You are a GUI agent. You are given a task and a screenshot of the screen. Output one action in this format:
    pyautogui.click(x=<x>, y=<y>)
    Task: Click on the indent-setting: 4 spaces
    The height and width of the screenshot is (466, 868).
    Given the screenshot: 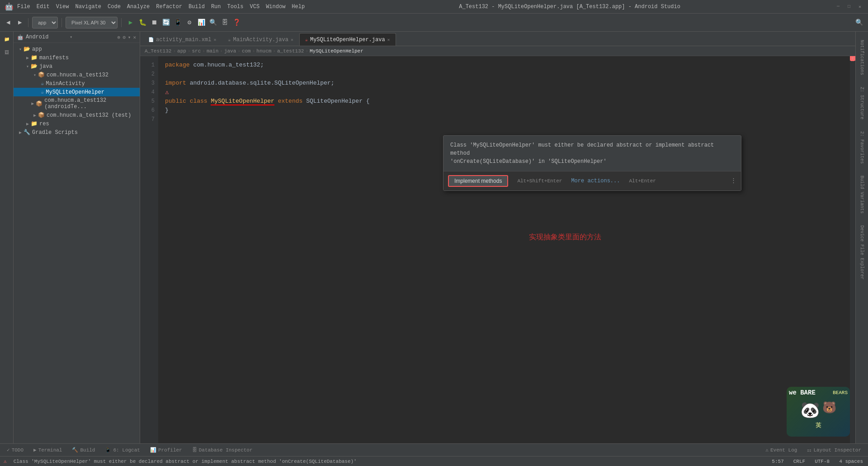 What is the action you would take?
    pyautogui.click(x=851, y=461)
    